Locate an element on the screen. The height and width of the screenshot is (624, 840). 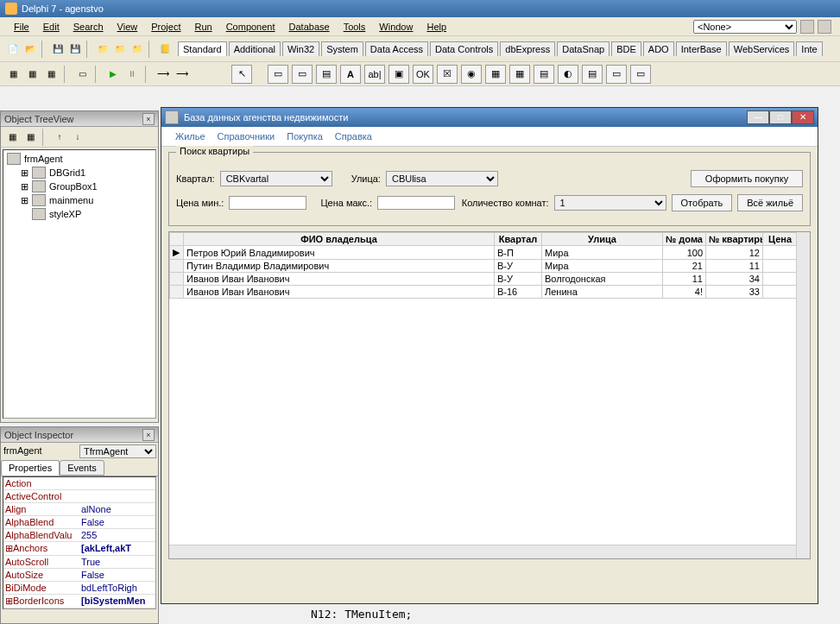
menu-component: Component is located at coordinates (250, 27).